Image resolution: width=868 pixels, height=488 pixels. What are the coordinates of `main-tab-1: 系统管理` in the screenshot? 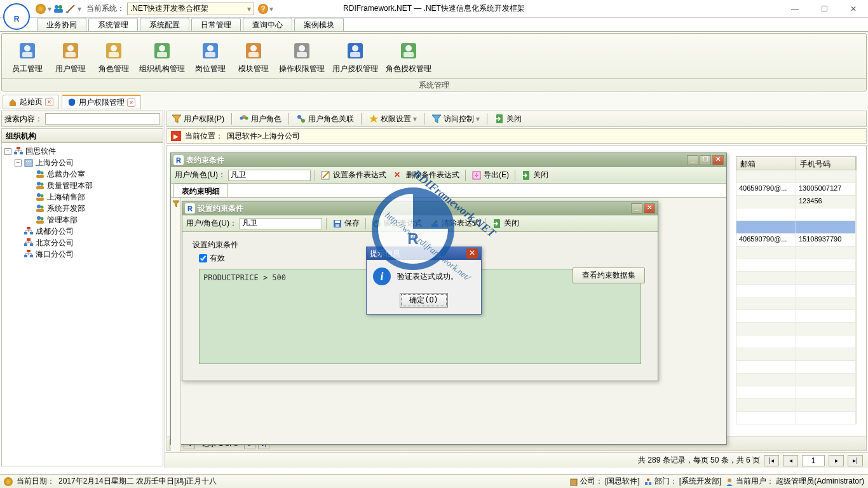 It's located at (113, 24).